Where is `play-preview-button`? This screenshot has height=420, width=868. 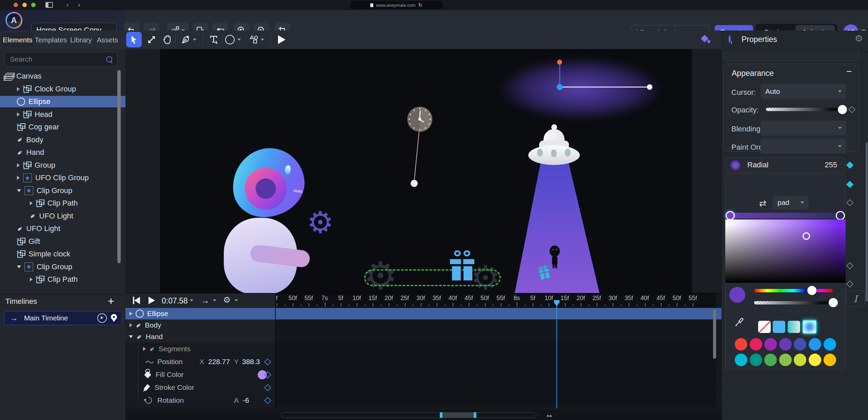
play-preview-button is located at coordinates (282, 40).